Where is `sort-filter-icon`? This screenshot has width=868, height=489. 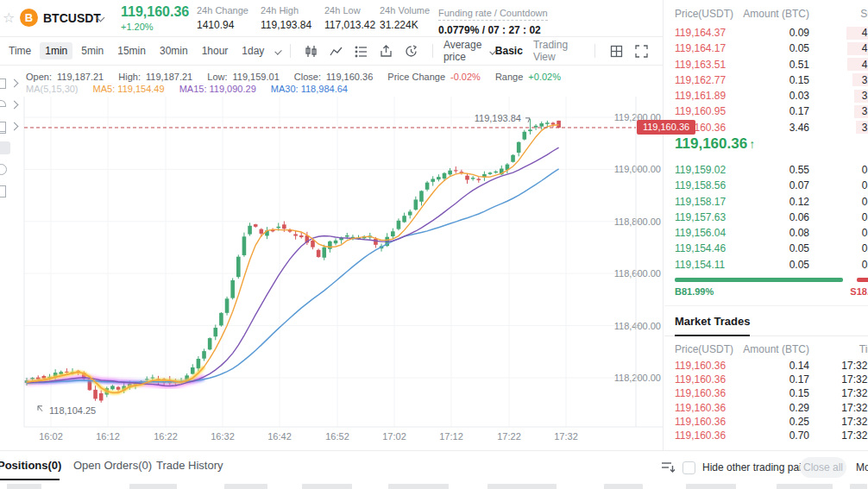
sort-filter-icon is located at coordinates (668, 469).